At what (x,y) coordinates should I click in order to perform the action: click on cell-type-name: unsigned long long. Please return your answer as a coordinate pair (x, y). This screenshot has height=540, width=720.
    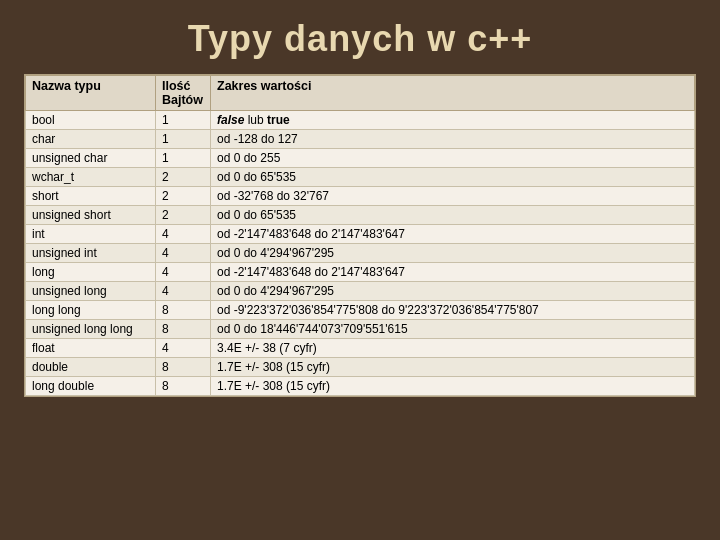
    Looking at the image, I should click on (91, 330).